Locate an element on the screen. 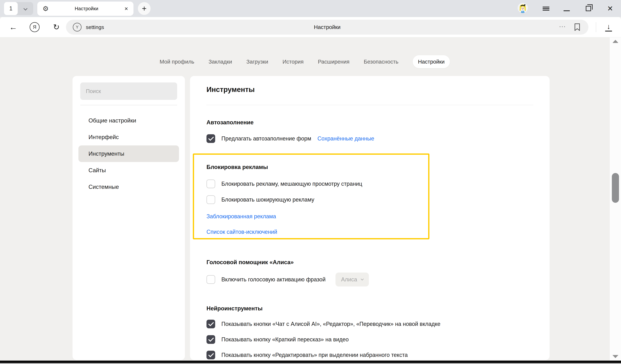  scroll-up-arrow-icon is located at coordinates (615, 41).